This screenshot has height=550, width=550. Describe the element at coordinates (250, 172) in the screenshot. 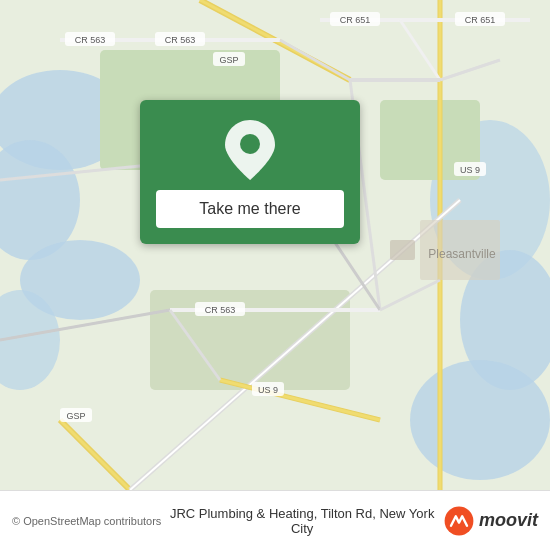

I see `location-panel: Take me there` at that location.